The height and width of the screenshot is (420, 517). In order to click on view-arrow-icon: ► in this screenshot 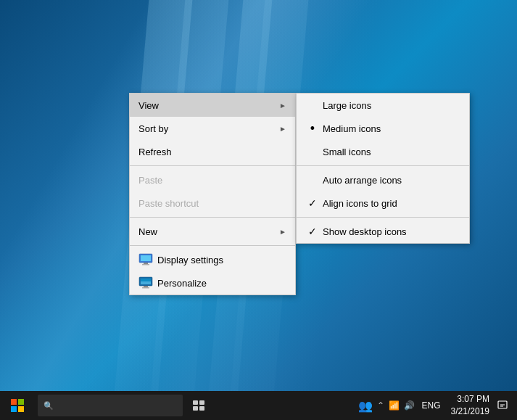, I will do `click(283, 106)`.